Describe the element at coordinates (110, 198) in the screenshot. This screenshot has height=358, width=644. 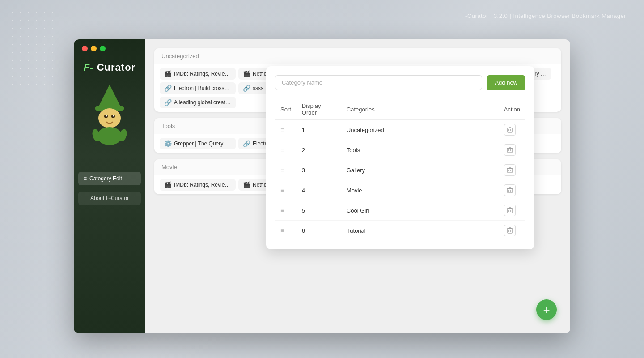
I see `sidebar-item-about: About F-Curator` at that location.